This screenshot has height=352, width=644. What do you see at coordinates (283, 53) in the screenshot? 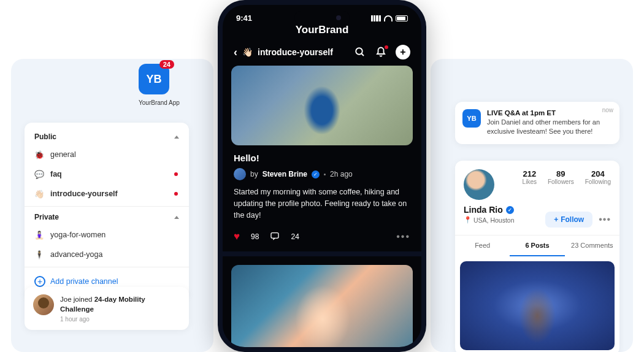
I see `header-left: ‹ 👋🏻introduce-yourself` at bounding box center [283, 53].